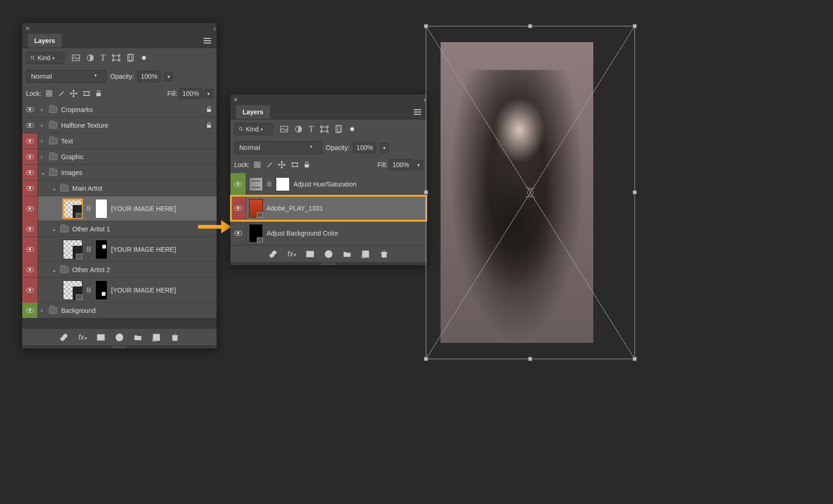 This screenshot has width=833, height=504. What do you see at coordinates (635, 193) in the screenshot?
I see `handle-right-middle` at bounding box center [635, 193].